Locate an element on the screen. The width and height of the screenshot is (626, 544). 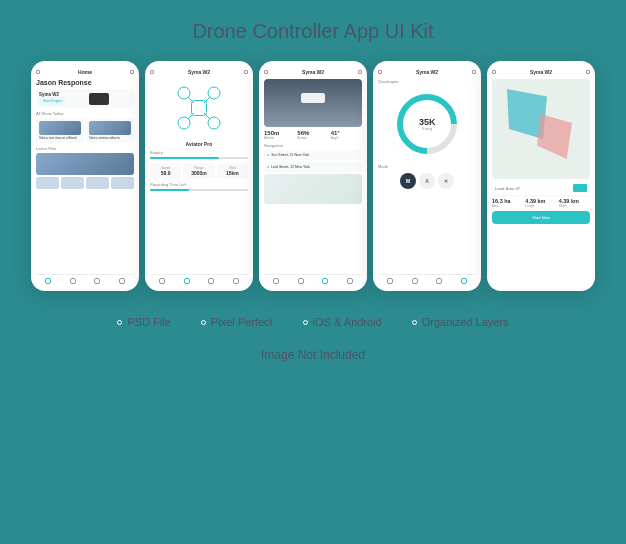
range-card: Range 3000m is located at coordinates (198, 171).